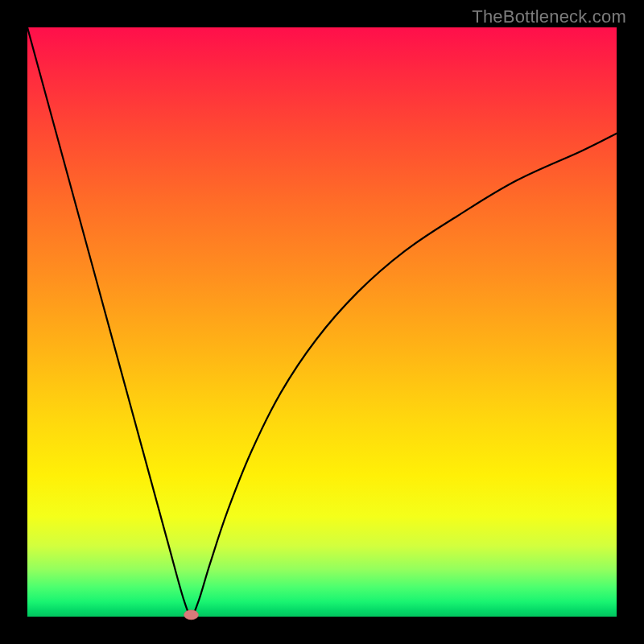 The image size is (644, 644). Describe the element at coordinates (192, 615) in the screenshot. I see `minimum-marker` at that location.